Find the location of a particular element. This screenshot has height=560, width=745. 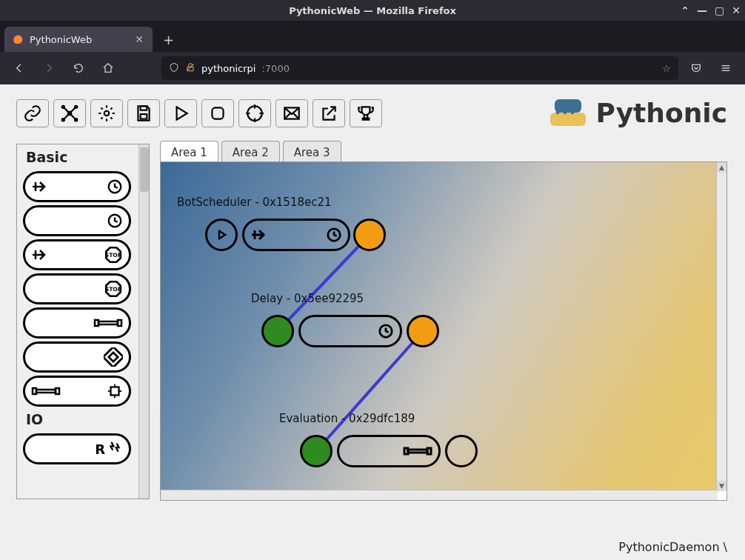

stop-button is located at coordinates (218, 113).